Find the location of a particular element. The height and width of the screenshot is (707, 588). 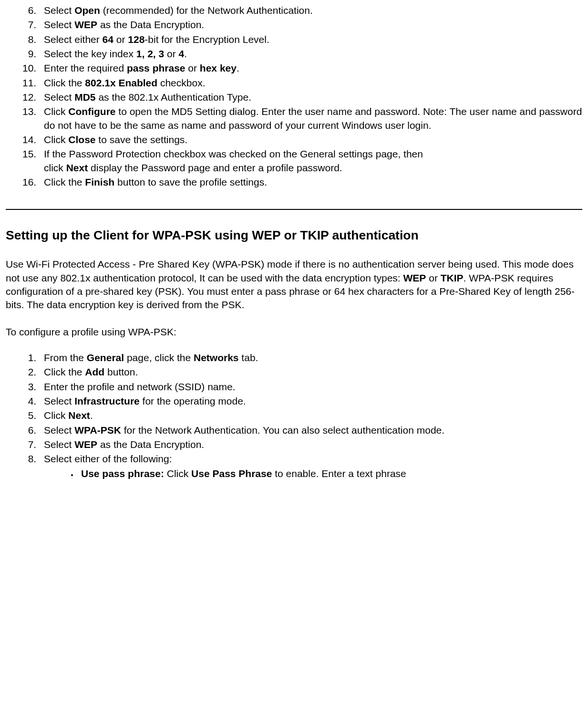

bold: 802.1x Enabled is located at coordinates (121, 83).